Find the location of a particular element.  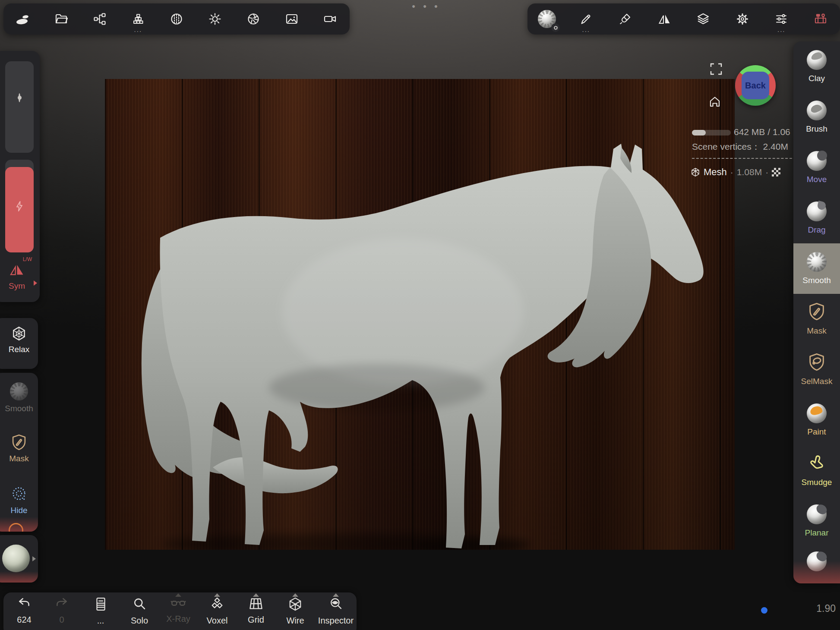

intensity-lightning-icon is located at coordinates (19, 206).